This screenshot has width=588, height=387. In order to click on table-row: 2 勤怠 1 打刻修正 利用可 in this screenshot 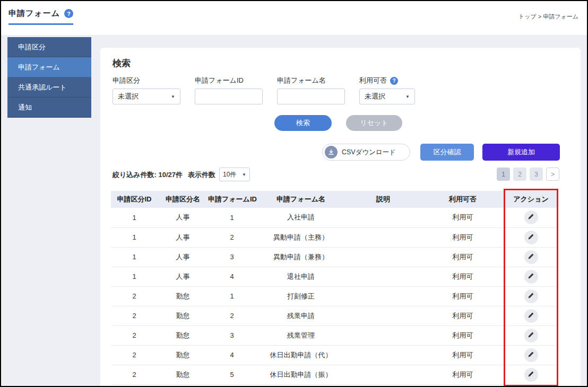, I will do `click(334, 296)`.